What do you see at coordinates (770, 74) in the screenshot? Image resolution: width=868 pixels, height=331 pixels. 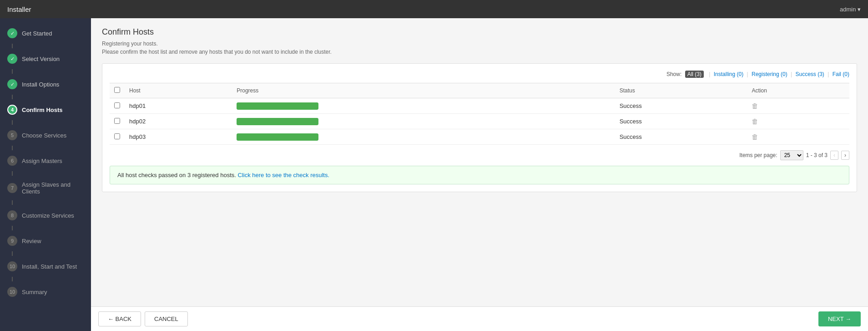 I see `filter-registering: Registering (0)` at bounding box center [770, 74].